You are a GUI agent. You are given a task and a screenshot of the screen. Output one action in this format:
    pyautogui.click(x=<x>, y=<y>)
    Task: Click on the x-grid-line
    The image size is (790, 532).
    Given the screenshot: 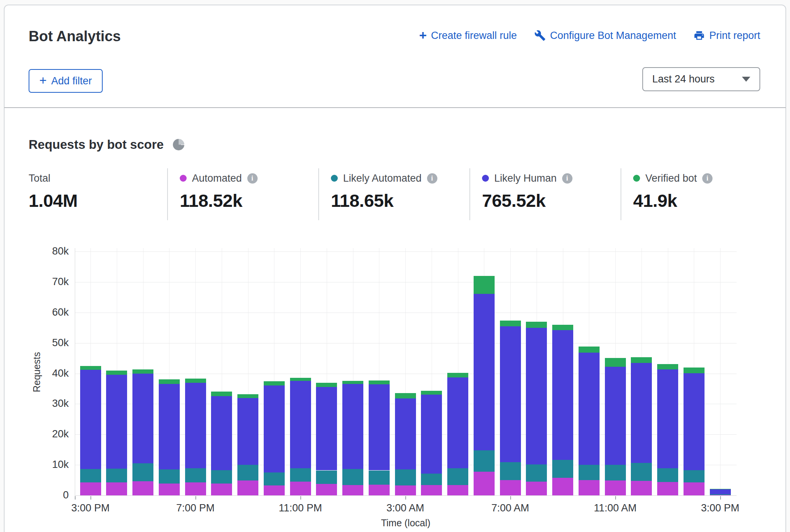 What is the action you would take?
    pyautogui.click(x=721, y=372)
    